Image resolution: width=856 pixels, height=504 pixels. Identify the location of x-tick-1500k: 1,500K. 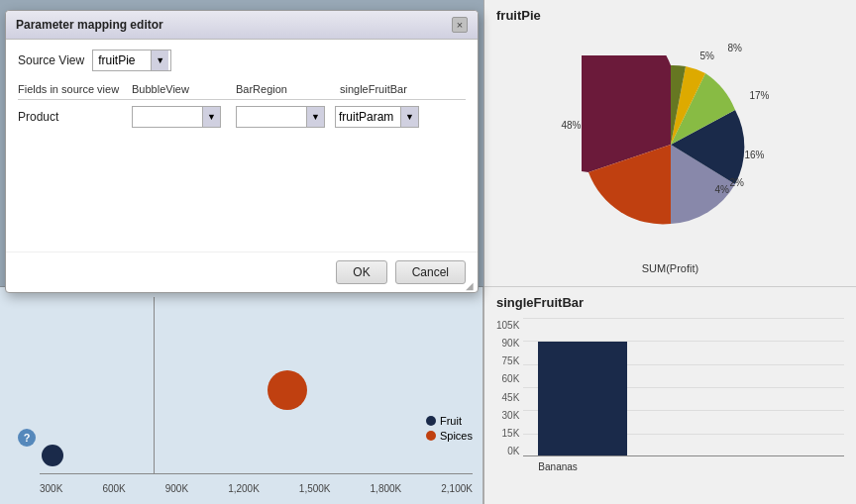
(315, 489).